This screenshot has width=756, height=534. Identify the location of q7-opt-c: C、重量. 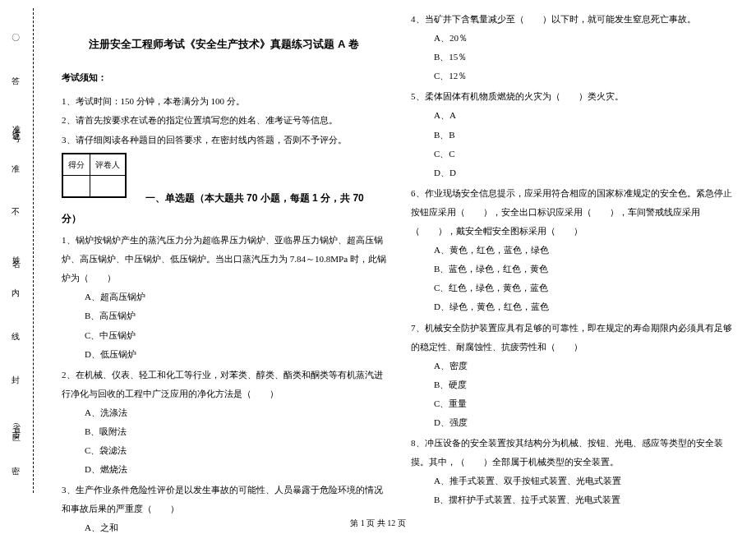
(585, 404).